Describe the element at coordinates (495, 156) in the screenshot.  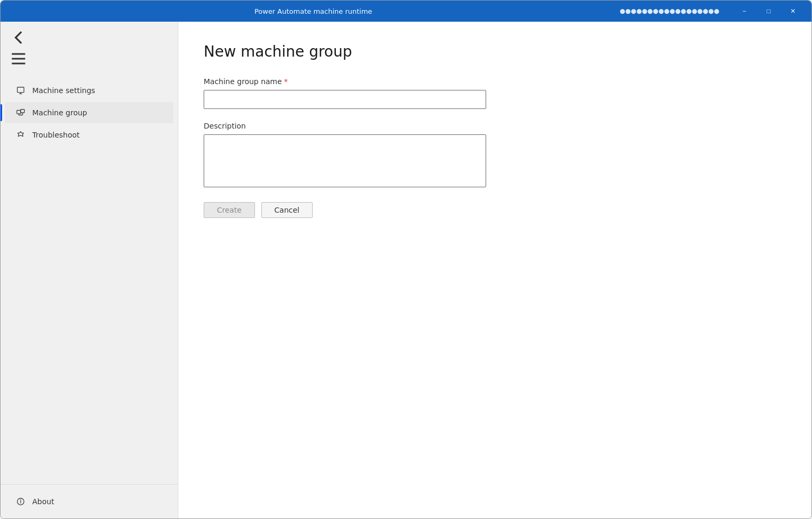
I see `description-group: Description` at that location.